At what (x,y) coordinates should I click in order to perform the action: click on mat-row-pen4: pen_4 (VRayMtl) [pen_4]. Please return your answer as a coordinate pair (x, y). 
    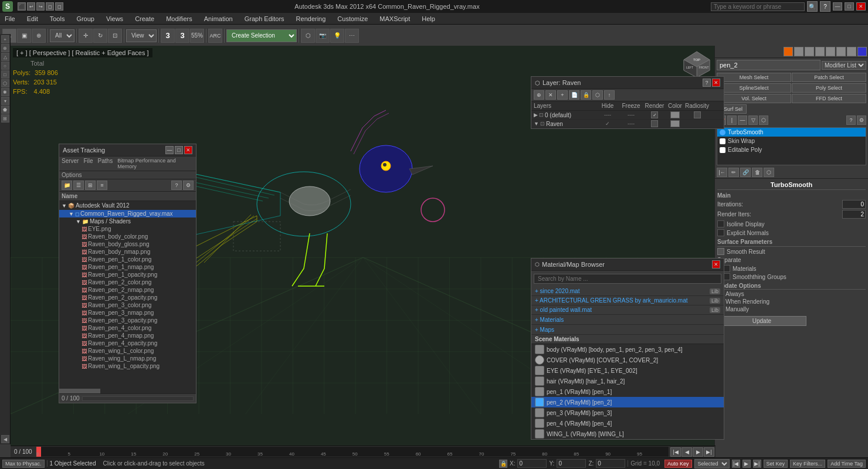
    Looking at the image, I should click on (628, 423).